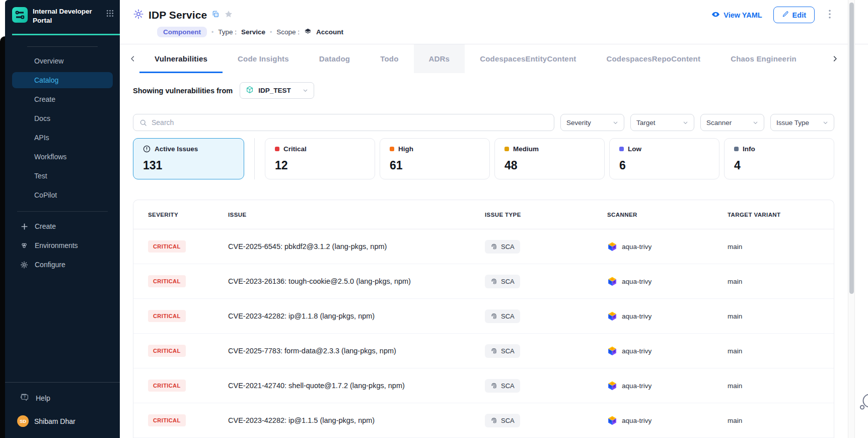 The width and height of the screenshot is (868, 438). What do you see at coordinates (763, 58) in the screenshot?
I see `tab-chaos-engineerin: Chaos Engineerin` at bounding box center [763, 58].